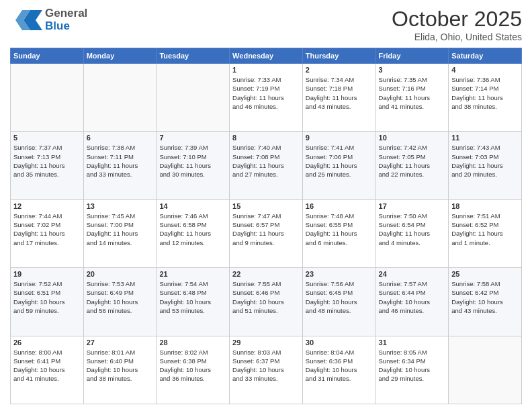  I want to click on day-info: Sunrise: 7:35 AMSunset: 7:16 PMDaylight:…, so click(412, 93).